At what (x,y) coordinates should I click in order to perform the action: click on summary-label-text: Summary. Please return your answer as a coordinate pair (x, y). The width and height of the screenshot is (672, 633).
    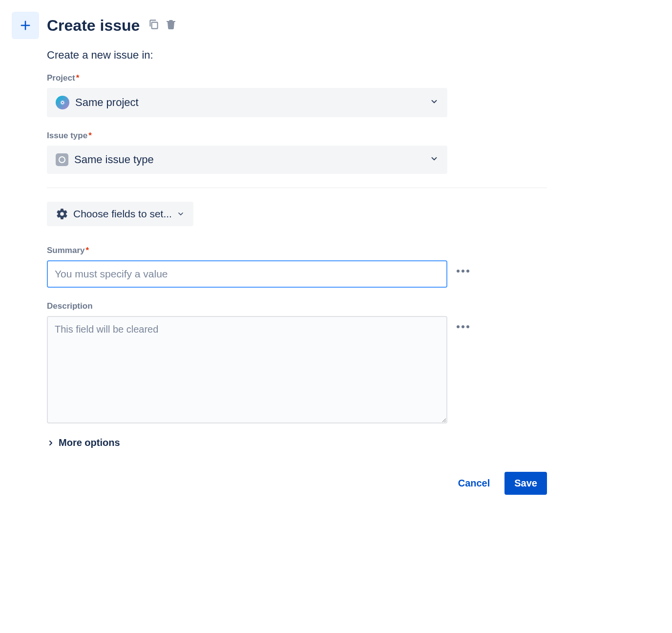
    Looking at the image, I should click on (65, 250).